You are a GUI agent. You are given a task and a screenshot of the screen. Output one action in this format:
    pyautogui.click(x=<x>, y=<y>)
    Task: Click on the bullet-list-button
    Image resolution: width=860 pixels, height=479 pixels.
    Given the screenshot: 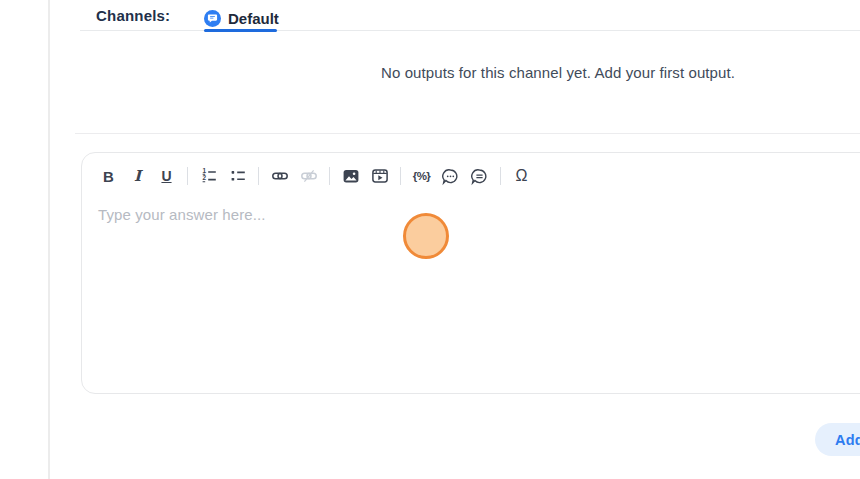 What is the action you would take?
    pyautogui.click(x=238, y=176)
    